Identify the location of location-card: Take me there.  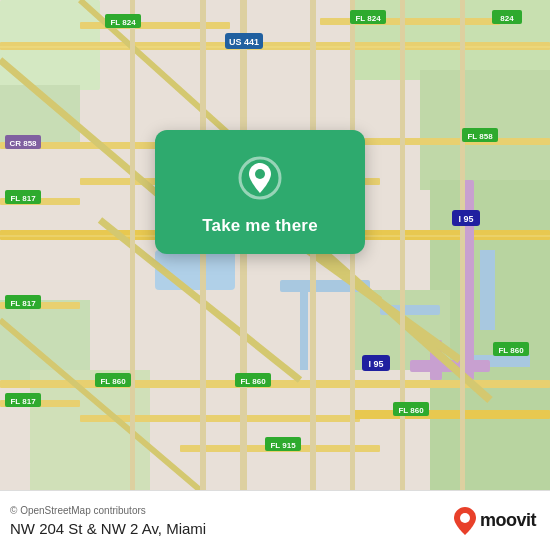
(260, 192).